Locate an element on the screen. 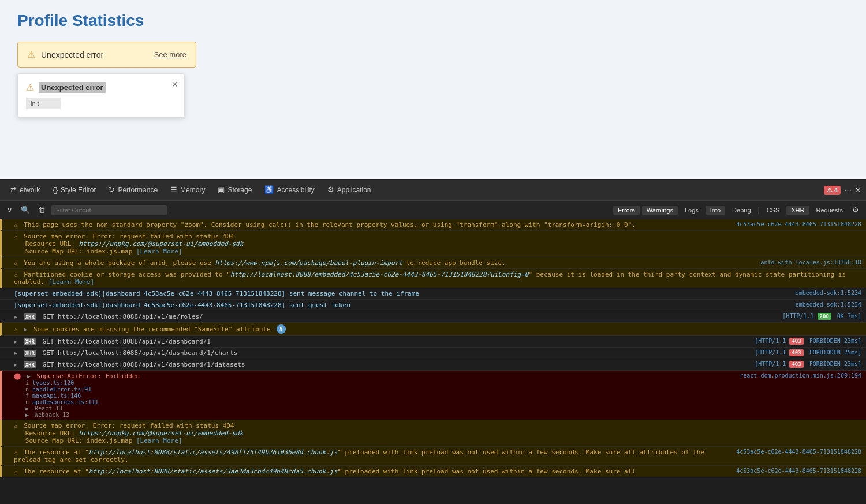 Image resolution: width=866 pixels, height=504 pixels. error-count-badge: ⚠ 4 is located at coordinates (833, 191).